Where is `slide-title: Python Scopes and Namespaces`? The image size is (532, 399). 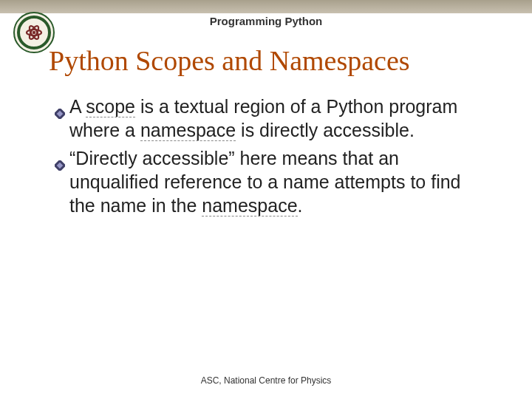
slide-title: Python Scopes and Namespaces is located at coordinates (229, 61).